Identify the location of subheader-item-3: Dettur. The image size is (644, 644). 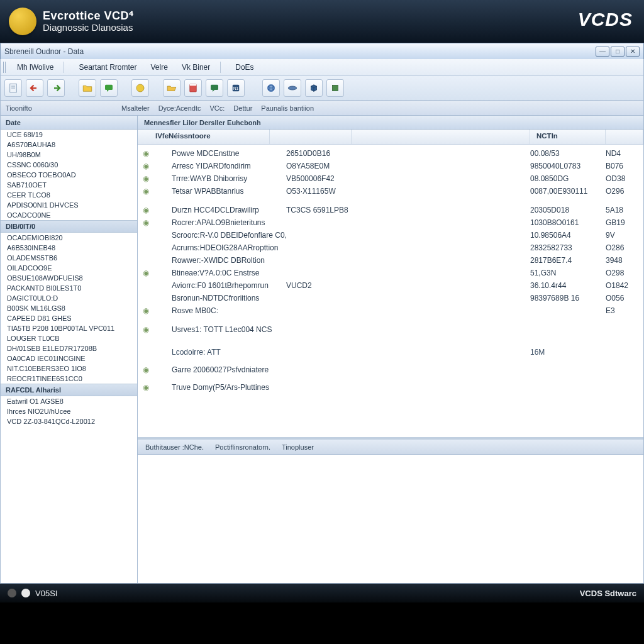
(243, 108).